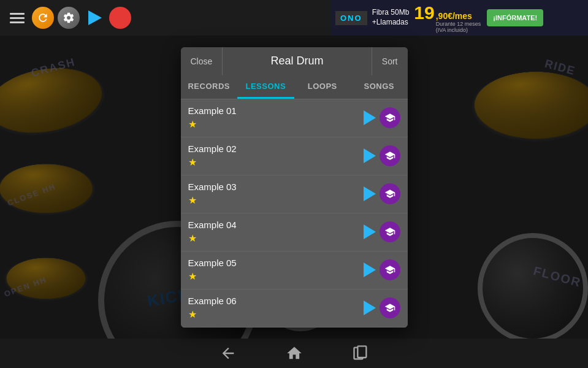 This screenshot has width=588, height=368. Describe the element at coordinates (361, 353) in the screenshot. I see `recent-apps-button` at that location.